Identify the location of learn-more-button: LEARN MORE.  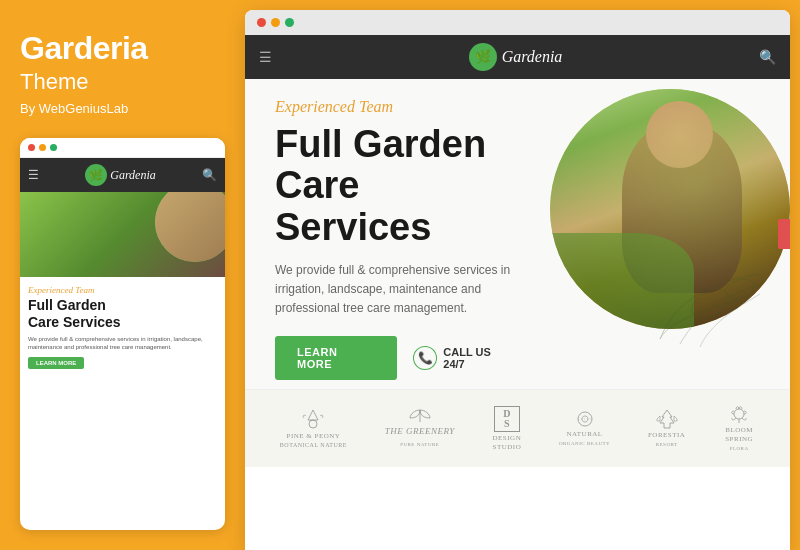
(336, 358).